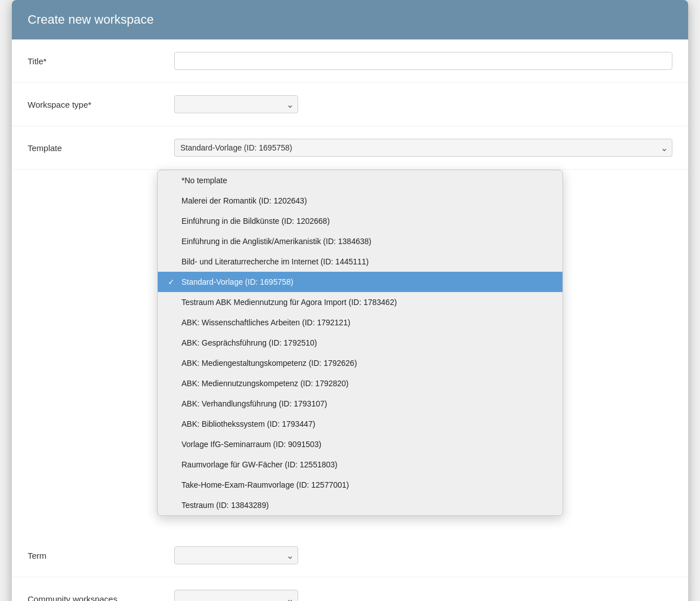  What do you see at coordinates (236, 555) in the screenshot?
I see `term-select-wrapper: ⌄` at bounding box center [236, 555].